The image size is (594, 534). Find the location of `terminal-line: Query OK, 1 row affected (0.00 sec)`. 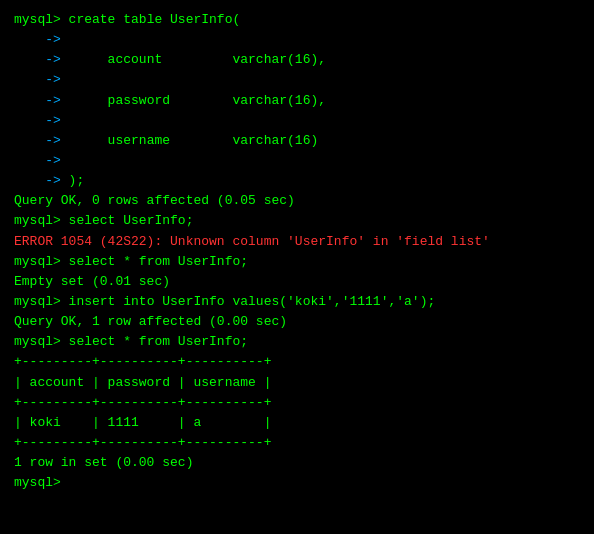

terminal-line: Query OK, 1 row affected (0.00 sec) is located at coordinates (297, 322).